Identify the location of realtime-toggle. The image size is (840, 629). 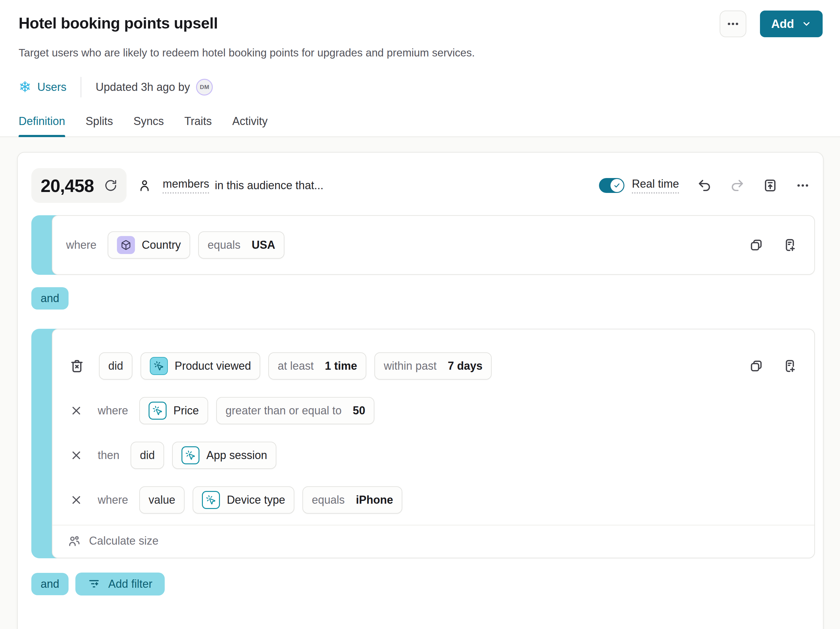
(611, 185).